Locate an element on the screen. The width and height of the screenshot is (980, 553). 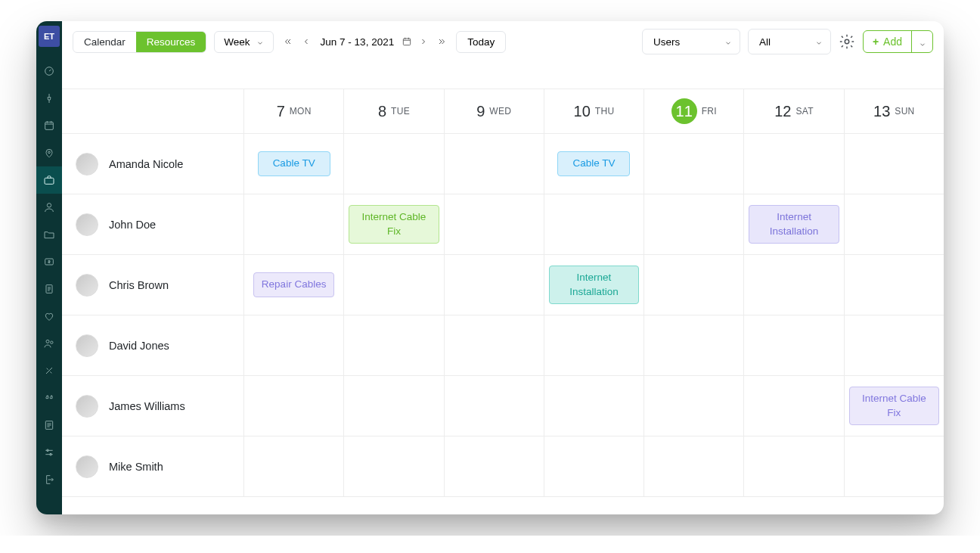
resource-cell: James Williams is located at coordinates (153, 405).